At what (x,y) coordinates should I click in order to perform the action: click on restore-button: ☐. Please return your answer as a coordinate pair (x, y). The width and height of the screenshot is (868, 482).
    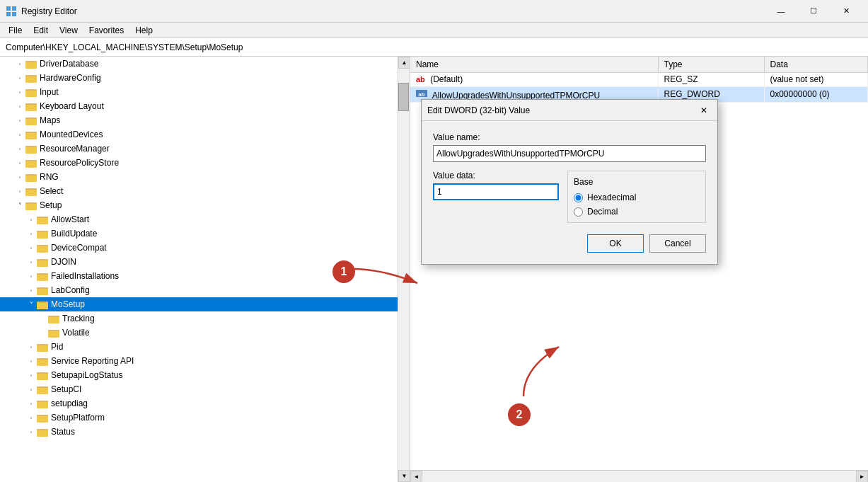
    Looking at the image, I should click on (814, 11).